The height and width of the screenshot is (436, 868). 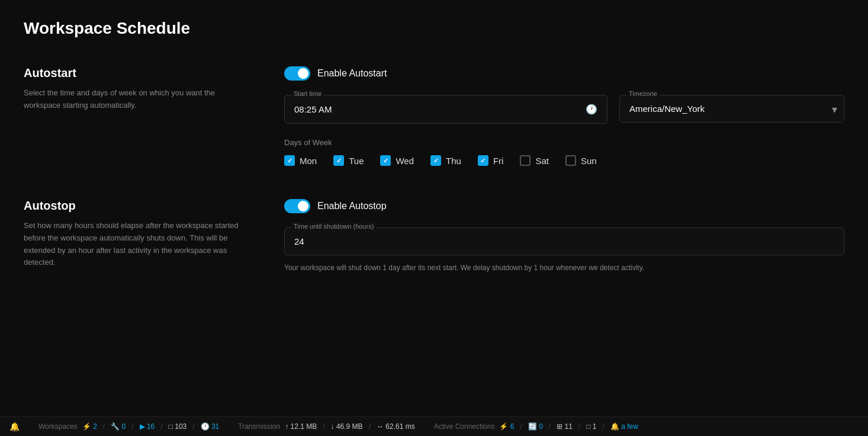 What do you see at coordinates (624, 427) in the screenshot?
I see `conn-last-activity: 🔔 a few` at bounding box center [624, 427].